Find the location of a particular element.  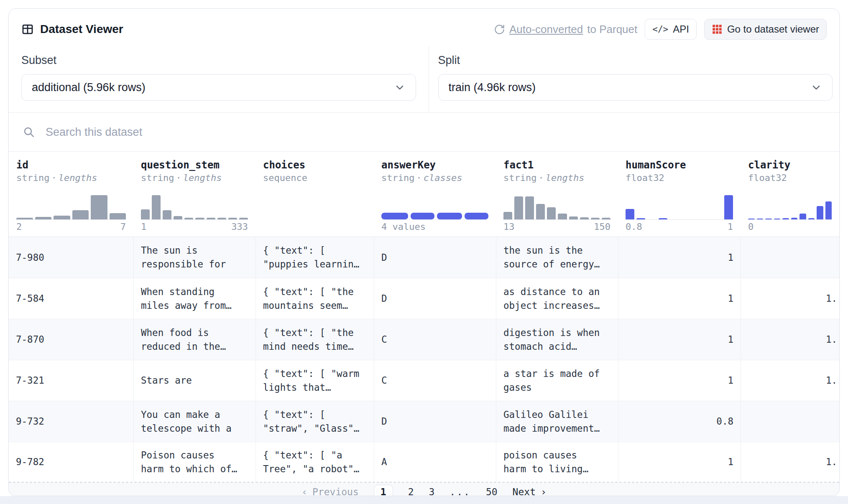

axis-min: 1 is located at coordinates (144, 227).